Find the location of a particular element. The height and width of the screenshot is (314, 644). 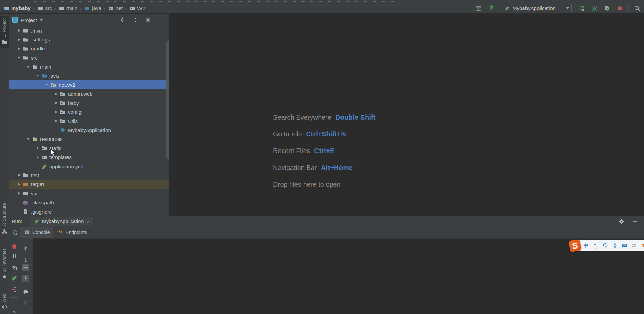

hint-shortcut: Alt+Home is located at coordinates (337, 168).